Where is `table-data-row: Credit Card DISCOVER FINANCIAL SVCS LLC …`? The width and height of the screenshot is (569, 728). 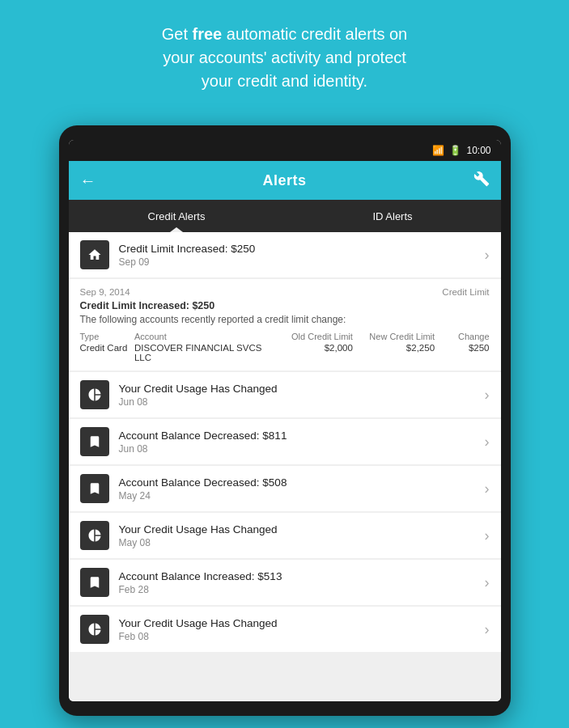 table-data-row: Credit Card DISCOVER FINANCIAL SVCS LLC … is located at coordinates (285, 353).